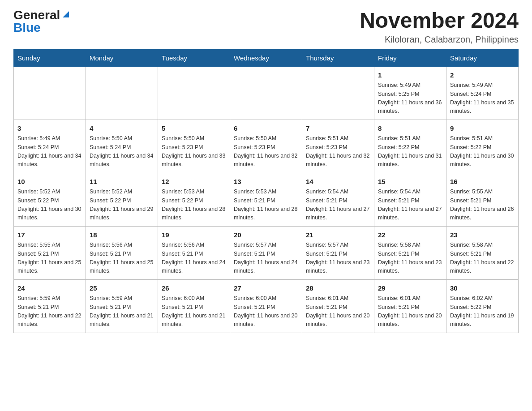 This screenshot has width=532, height=411. Describe the element at coordinates (482, 182) in the screenshot. I see `day-number: 16` at that location.